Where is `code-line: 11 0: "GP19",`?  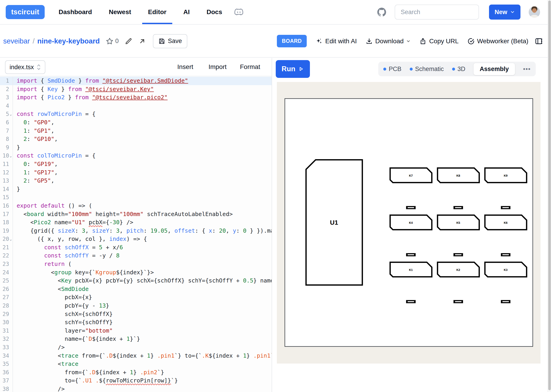
code-line: 11 0: "GP19", is located at coordinates (136, 164).